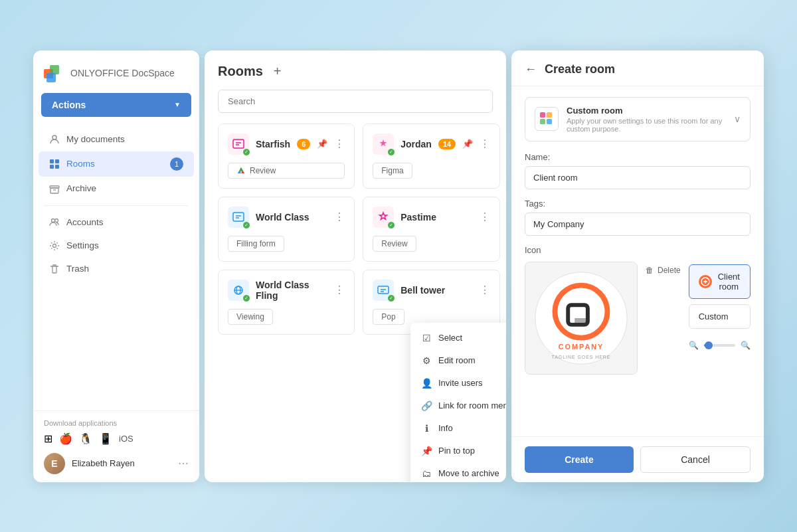 The image size is (797, 532). What do you see at coordinates (426, 428) in the screenshot?
I see `info-icon: ℹ` at bounding box center [426, 428].